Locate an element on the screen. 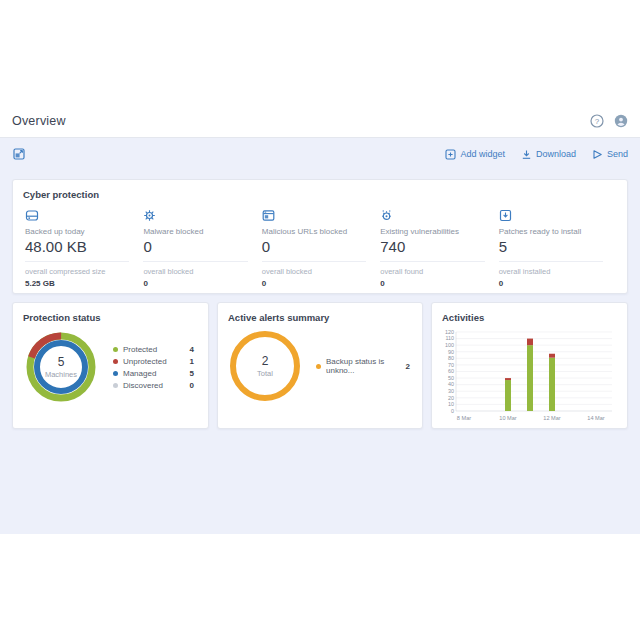  stat-sub-label: overall installed is located at coordinates (551, 272).